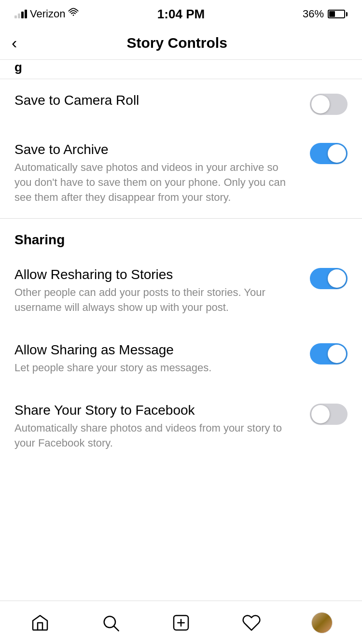 This screenshot has height=644, width=362. Describe the element at coordinates (181, 14) in the screenshot. I see `status-time: 1:04 PM` at that location.